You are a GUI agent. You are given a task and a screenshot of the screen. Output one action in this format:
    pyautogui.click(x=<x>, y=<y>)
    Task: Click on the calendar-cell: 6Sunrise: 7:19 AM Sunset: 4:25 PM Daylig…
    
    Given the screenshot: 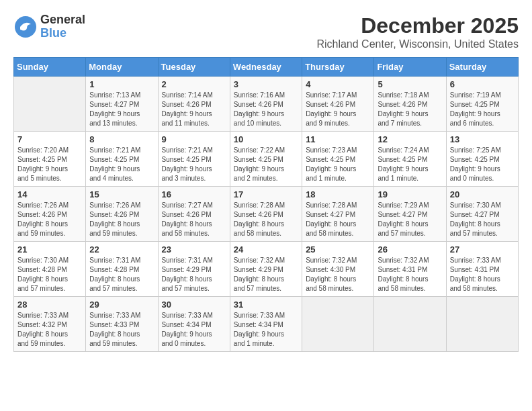 What is the action you would take?
    pyautogui.click(x=482, y=104)
    